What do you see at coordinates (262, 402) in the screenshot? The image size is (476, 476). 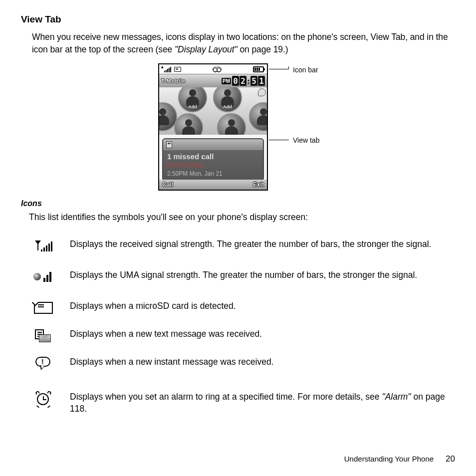 I see `icon-description: Displays when you set an alarm to ring a…` at bounding box center [262, 402].